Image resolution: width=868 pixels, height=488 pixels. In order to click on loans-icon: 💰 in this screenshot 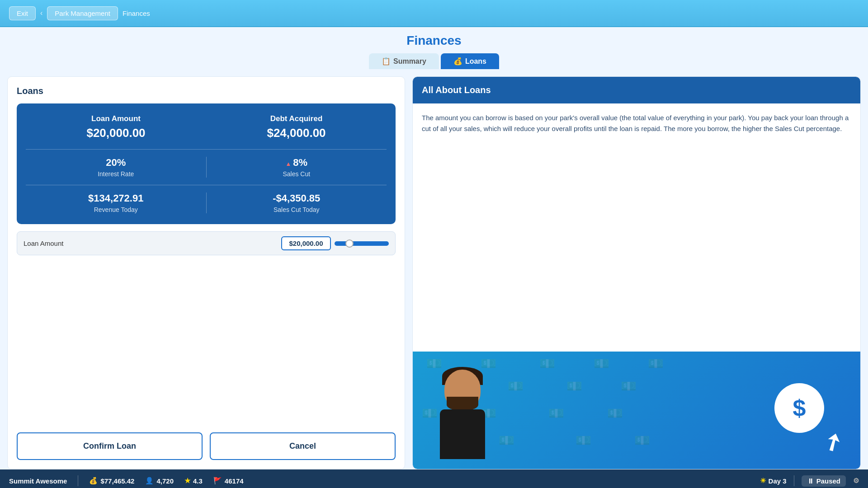, I will do `click(458, 61)`.